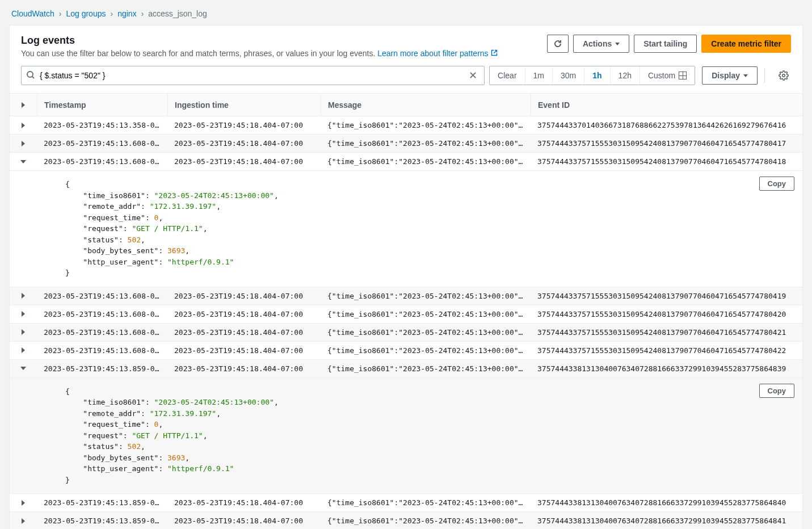  What do you see at coordinates (625, 75) in the screenshot?
I see `time-range-12h: 12h` at bounding box center [625, 75].